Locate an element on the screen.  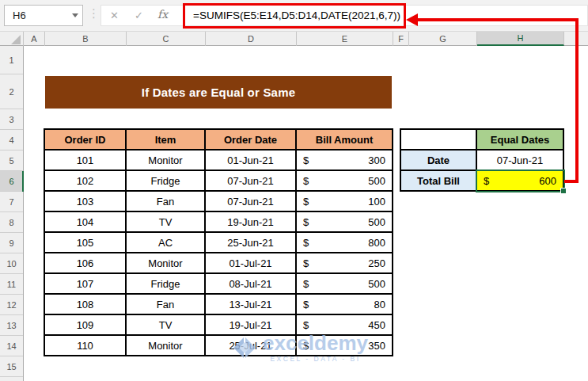
cell-order-date: 19-Jun-21 is located at coordinates (250, 222).